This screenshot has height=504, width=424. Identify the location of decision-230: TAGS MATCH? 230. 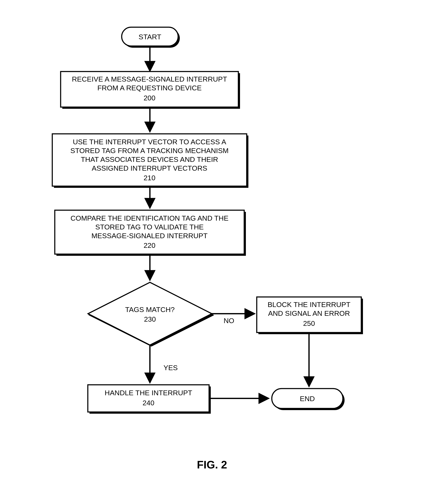
(151, 315).